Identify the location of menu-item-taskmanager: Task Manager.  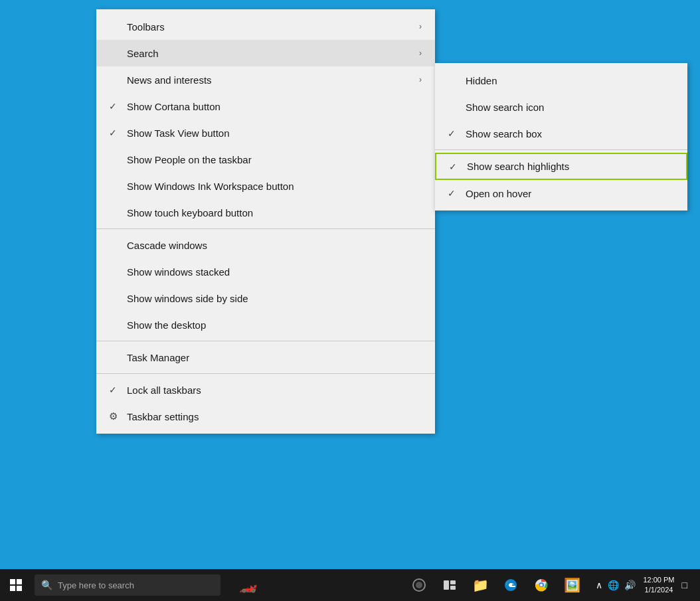
(266, 357).